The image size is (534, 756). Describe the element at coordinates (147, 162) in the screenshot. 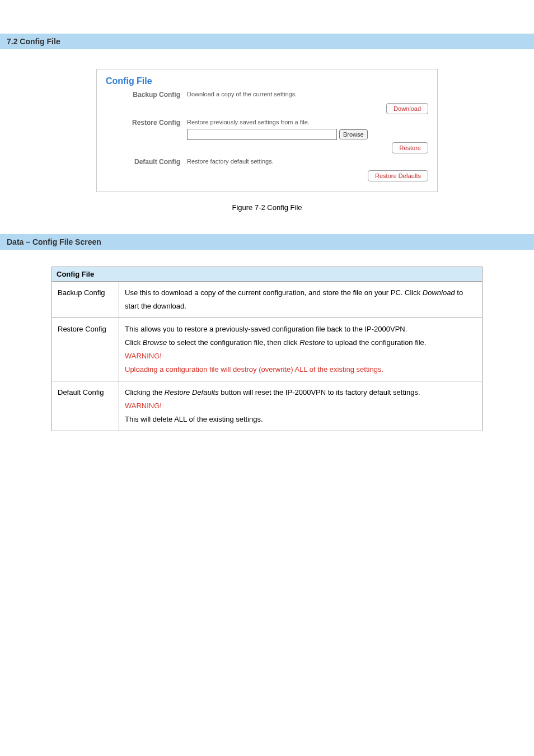

I see `panel-label-default: Default Config` at that location.